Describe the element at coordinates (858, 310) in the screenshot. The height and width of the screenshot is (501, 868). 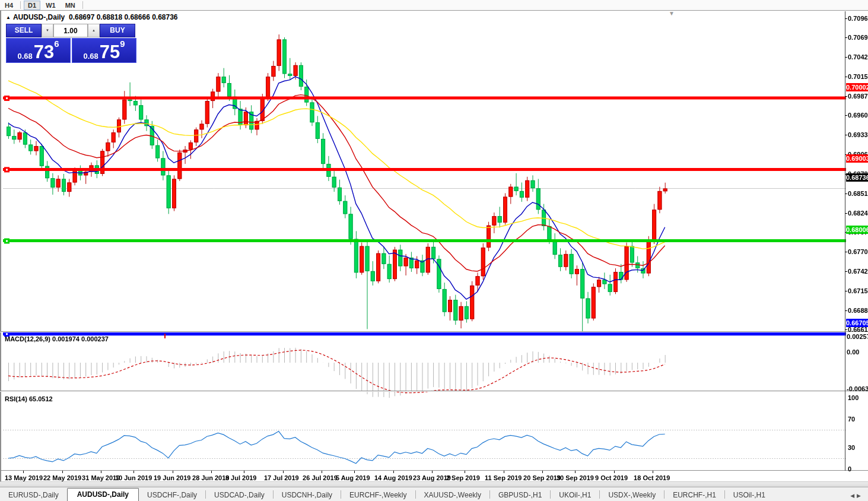
I see `price-axis-label: 0.66880` at that location.